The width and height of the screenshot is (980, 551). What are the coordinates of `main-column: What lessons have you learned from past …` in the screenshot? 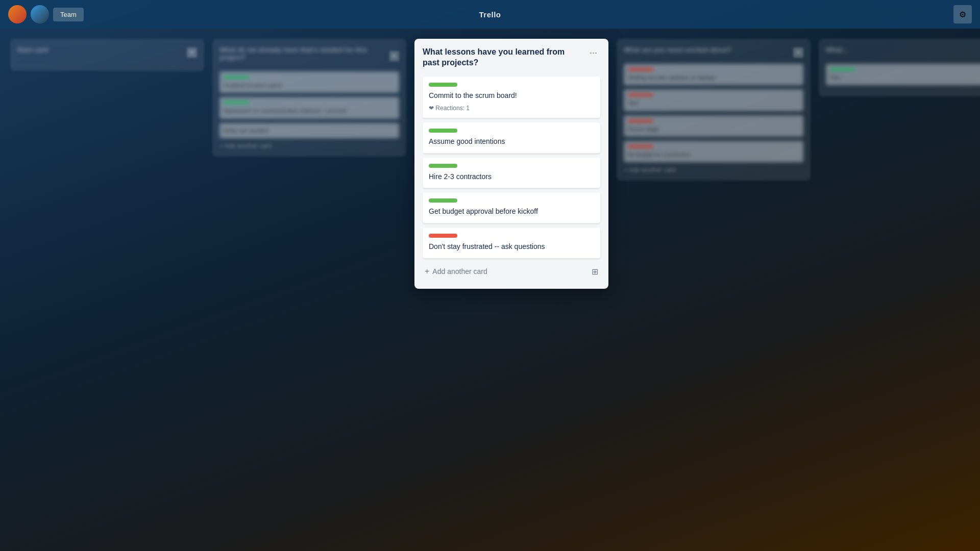 It's located at (511, 164).